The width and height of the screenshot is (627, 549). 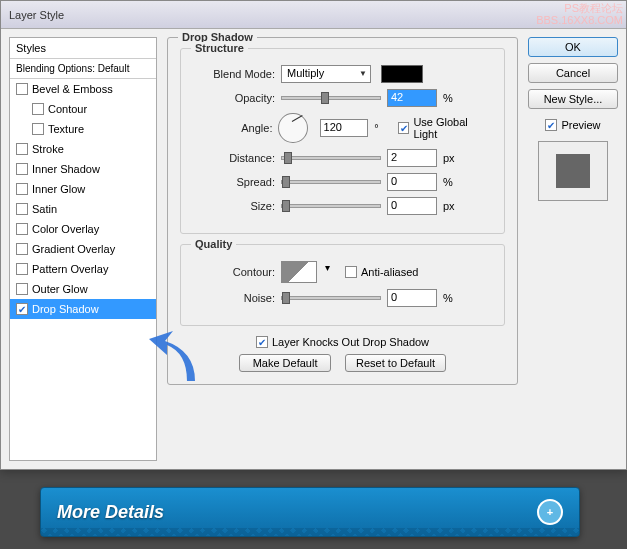 I want to click on cancel-button: Cancel, so click(x=573, y=73).